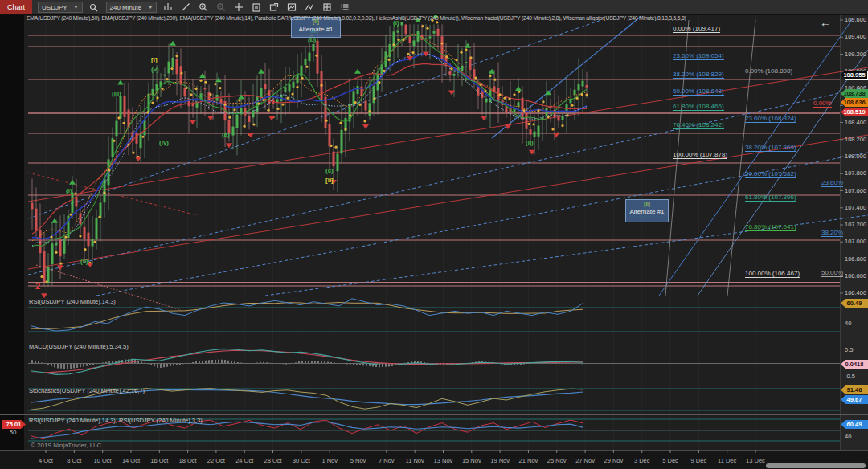  Describe the element at coordinates (309, 7) in the screenshot. I see `drawing-tools-icon` at that location.